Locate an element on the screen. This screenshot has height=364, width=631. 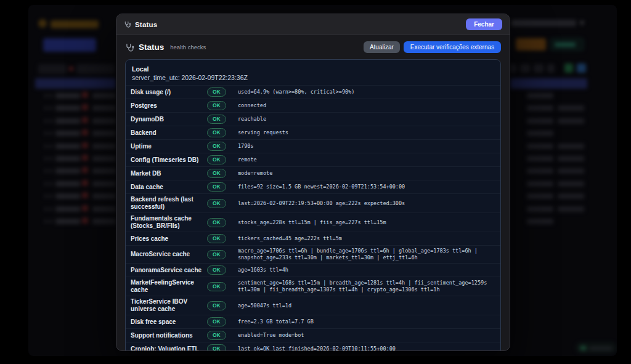
check-label: Cronjob: Valuation ETL is located at coordinates (167, 349).